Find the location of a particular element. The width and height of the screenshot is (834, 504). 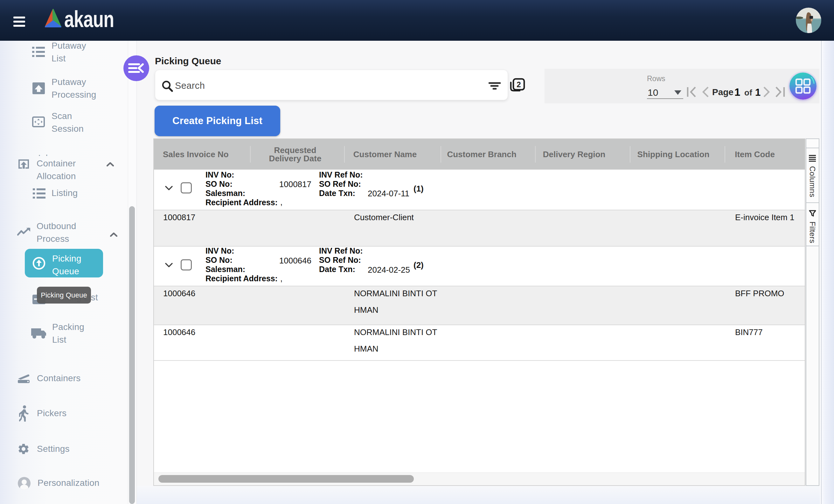

svg-text: 2 is located at coordinates (519, 85).